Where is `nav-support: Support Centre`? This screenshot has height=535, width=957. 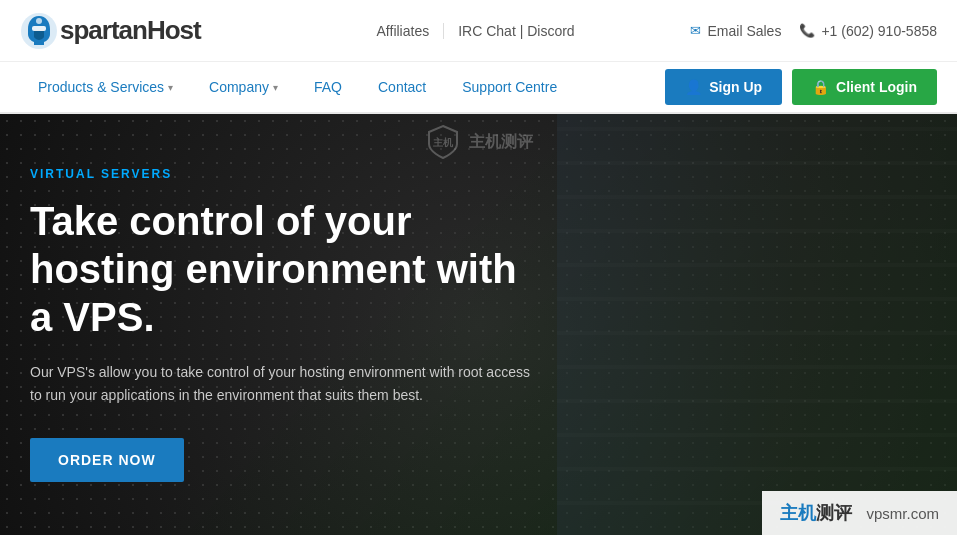 nav-support: Support Centre is located at coordinates (510, 87).